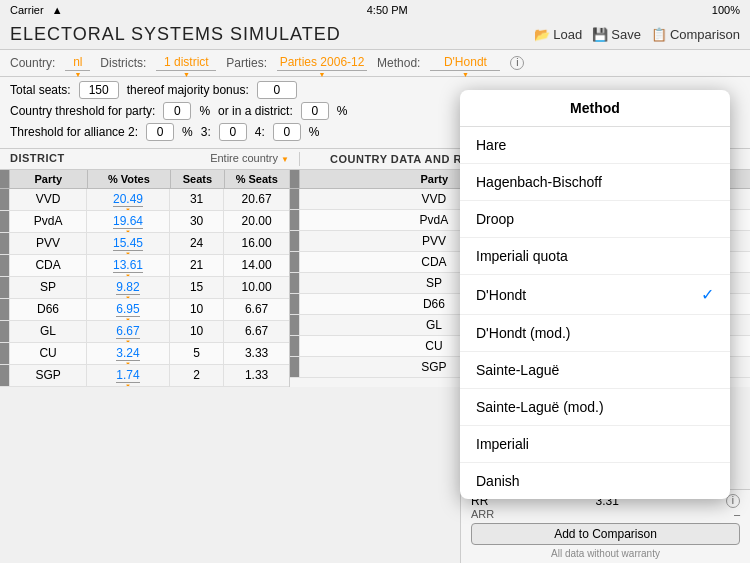 The width and height of the screenshot is (750, 563). What do you see at coordinates (144, 266) in the screenshot?
I see `table-row: CDA 13.61 21 14.00` at bounding box center [144, 266].